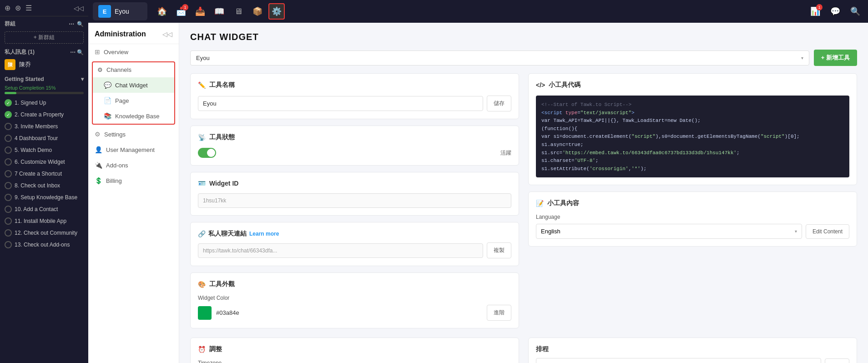 This screenshot has height=363, width=868. I want to click on gs-chevron: ▾, so click(82, 79).